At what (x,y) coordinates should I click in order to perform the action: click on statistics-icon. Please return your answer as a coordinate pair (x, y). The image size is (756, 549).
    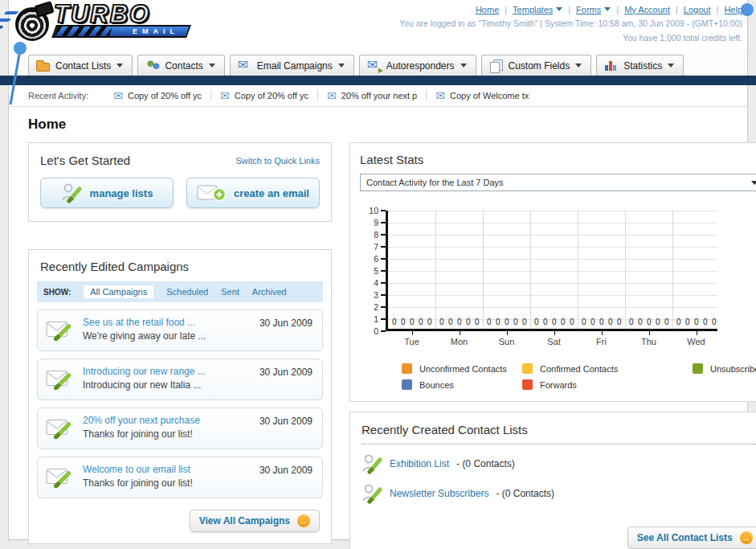
    Looking at the image, I should click on (611, 66).